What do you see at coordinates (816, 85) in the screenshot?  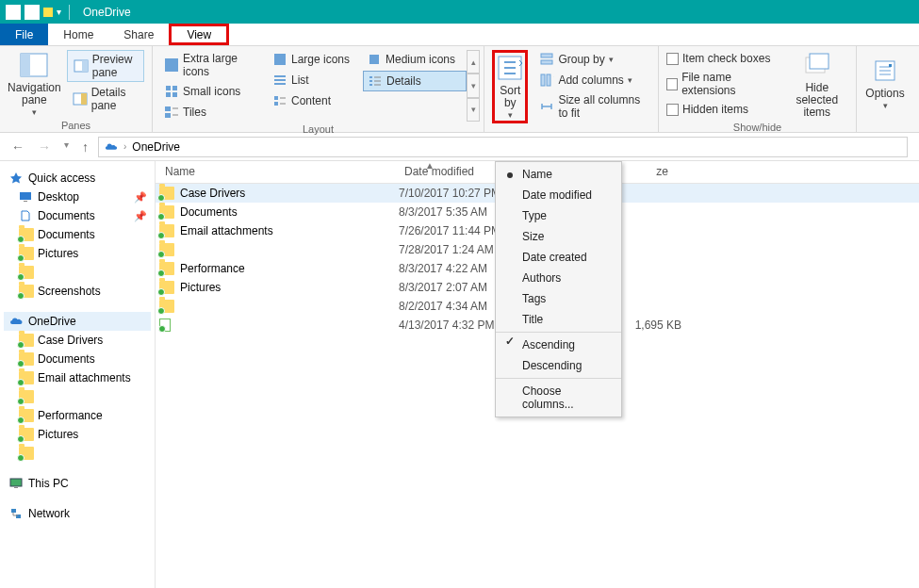 I see `hide-selected-button: Hide selected items` at bounding box center [816, 85].